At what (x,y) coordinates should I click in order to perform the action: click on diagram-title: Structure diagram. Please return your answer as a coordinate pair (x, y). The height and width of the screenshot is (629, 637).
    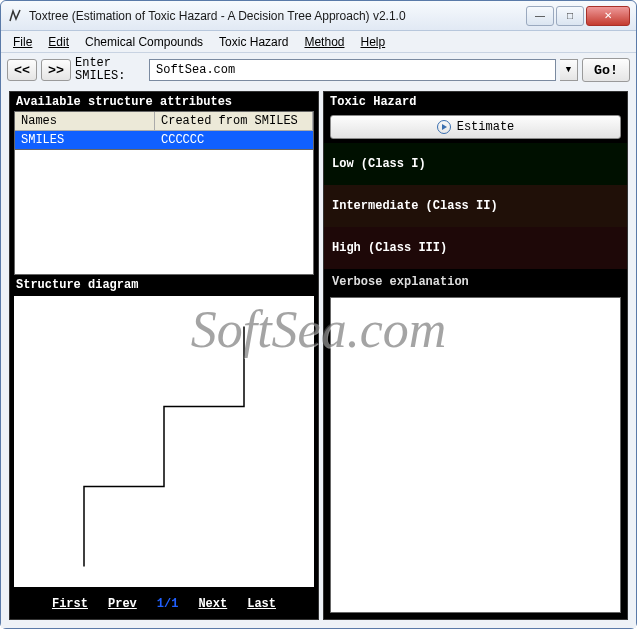
    Looking at the image, I should click on (164, 284).